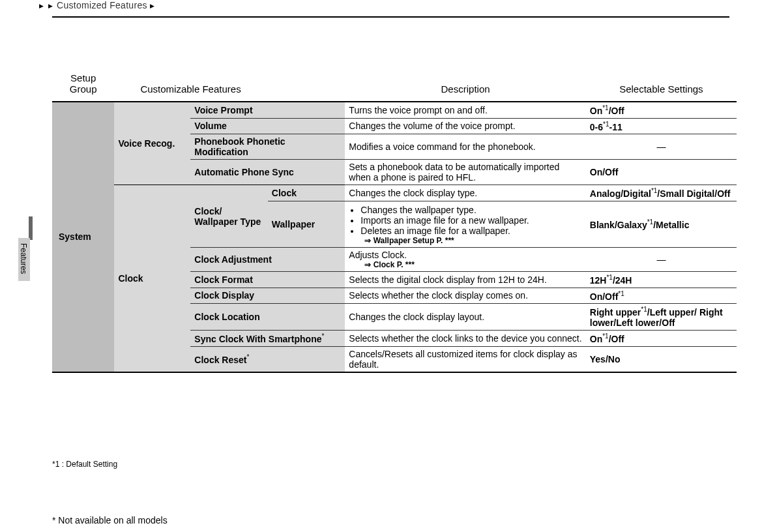 This screenshot has height=532, width=762. I want to click on feat-clock-adj: Clock Adjustment, so click(267, 259).